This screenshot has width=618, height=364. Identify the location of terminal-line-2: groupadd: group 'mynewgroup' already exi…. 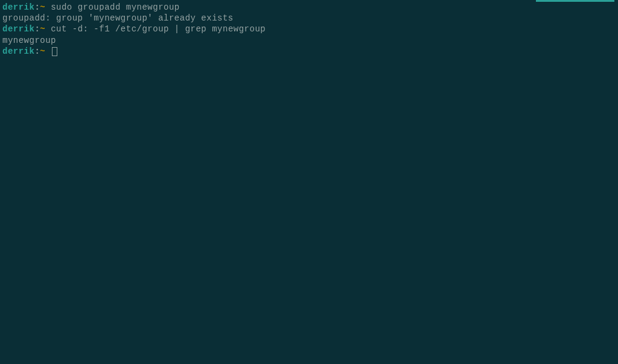
(309, 18).